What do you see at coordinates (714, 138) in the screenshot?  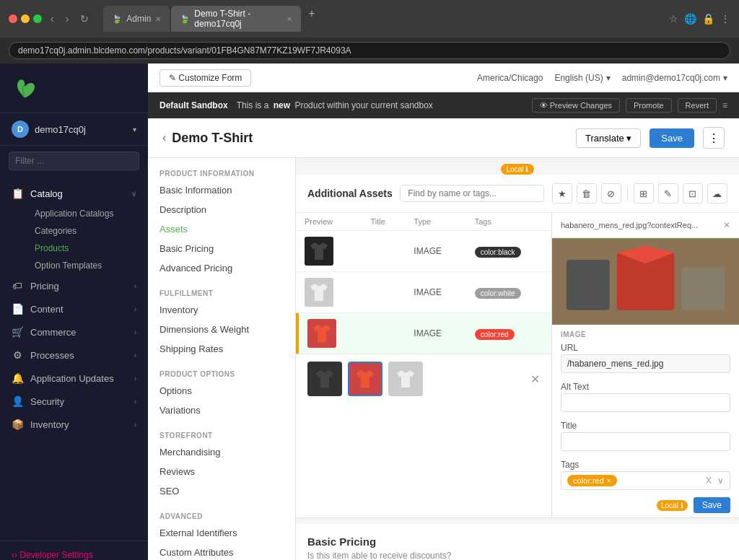 I see `more-options-btn: ⋮` at bounding box center [714, 138].